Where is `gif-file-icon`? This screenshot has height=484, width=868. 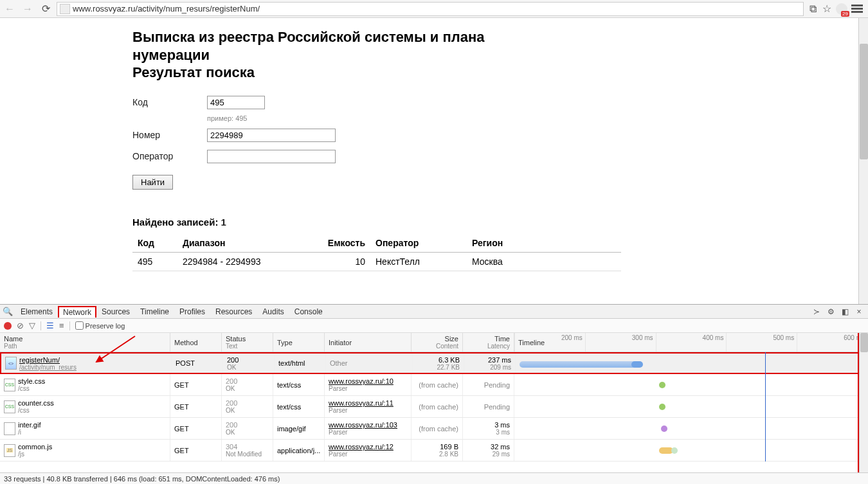
gif-file-icon is located at coordinates (10, 429).